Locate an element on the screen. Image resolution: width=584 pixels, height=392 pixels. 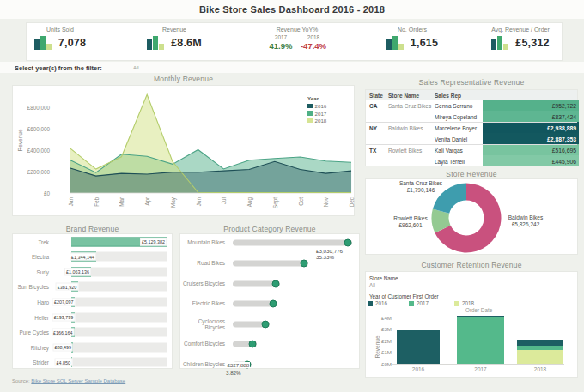
category-label: Electric Bikes is located at coordinates (203, 304).